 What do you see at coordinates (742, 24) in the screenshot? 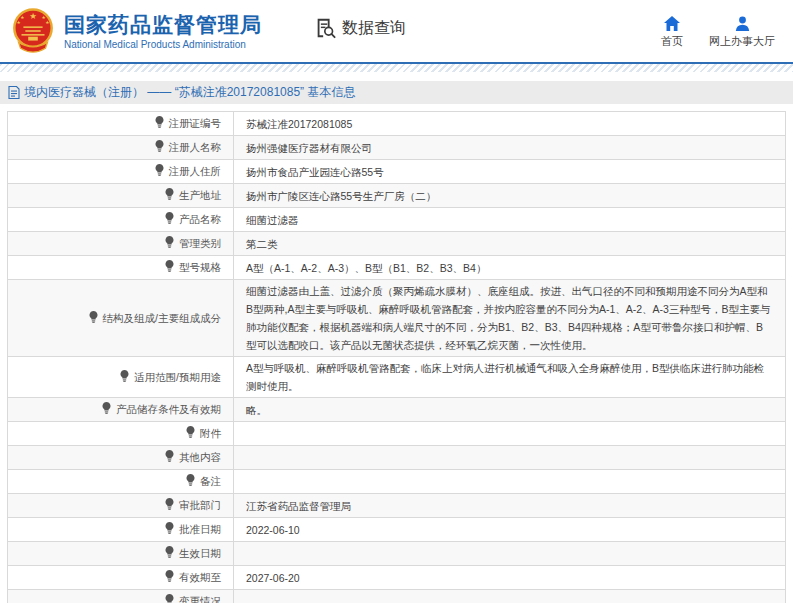
I see `person-icon` at bounding box center [742, 24].